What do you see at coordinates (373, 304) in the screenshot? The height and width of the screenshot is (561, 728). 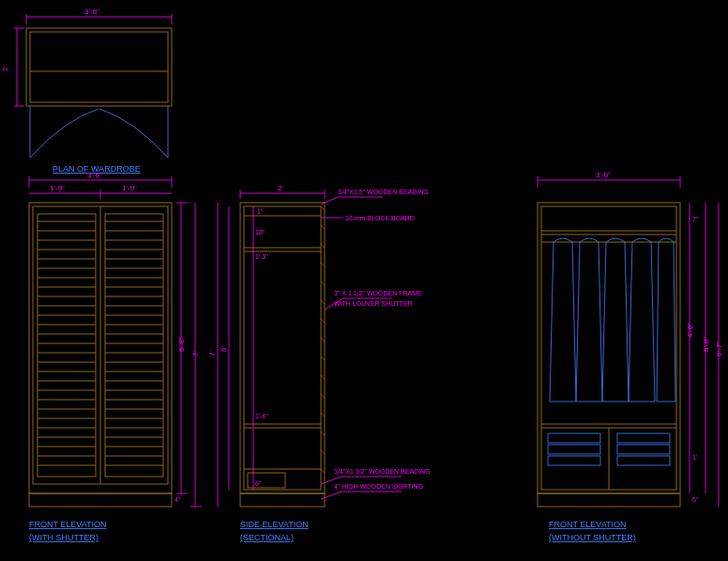 I see `note-frame2: WITH LOUVER SHUTTER` at bounding box center [373, 304].